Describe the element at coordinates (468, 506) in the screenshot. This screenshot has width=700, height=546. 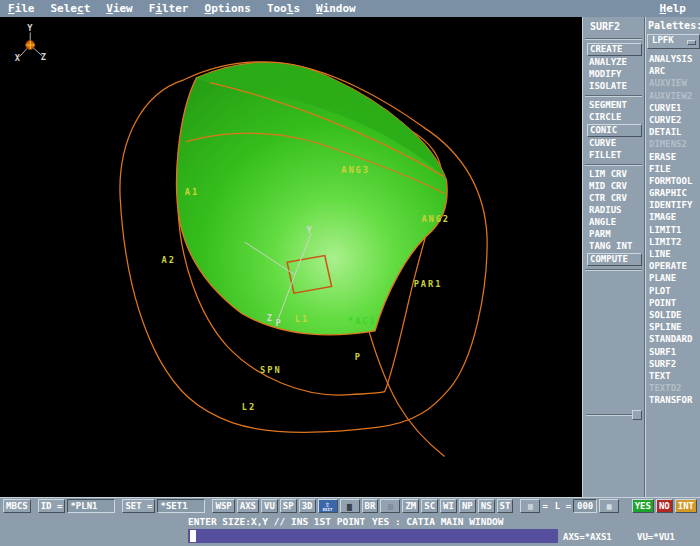
I see `np-button: NP` at that location.